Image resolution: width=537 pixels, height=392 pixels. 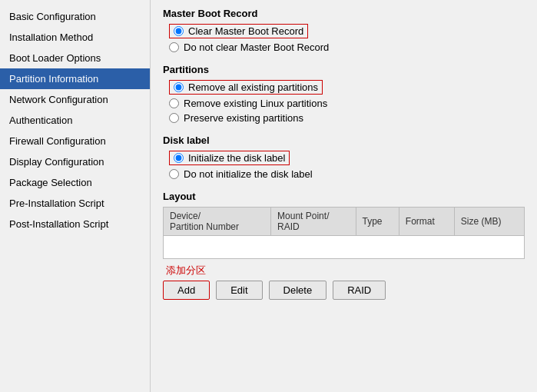 I want to click on add-partition-label: 添加分区, so click(x=346, y=271).